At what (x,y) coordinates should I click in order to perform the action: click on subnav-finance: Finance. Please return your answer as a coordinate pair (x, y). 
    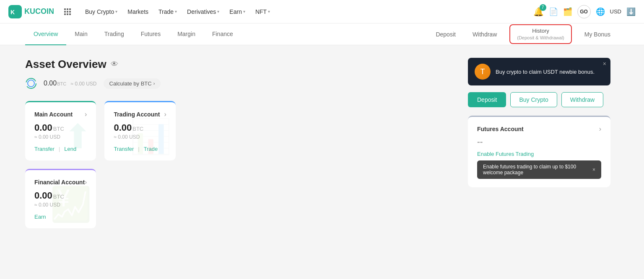
    Looking at the image, I should click on (223, 34).